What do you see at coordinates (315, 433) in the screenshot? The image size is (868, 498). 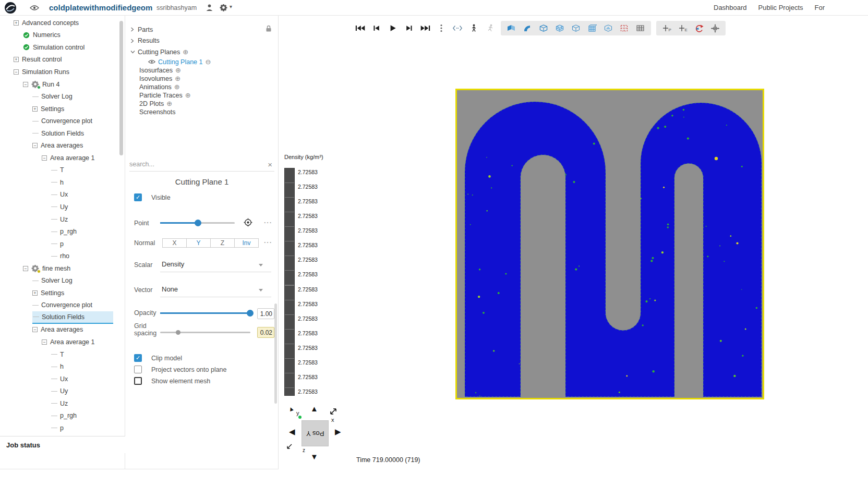 I see `view-cube-face: Pos Y` at bounding box center [315, 433].